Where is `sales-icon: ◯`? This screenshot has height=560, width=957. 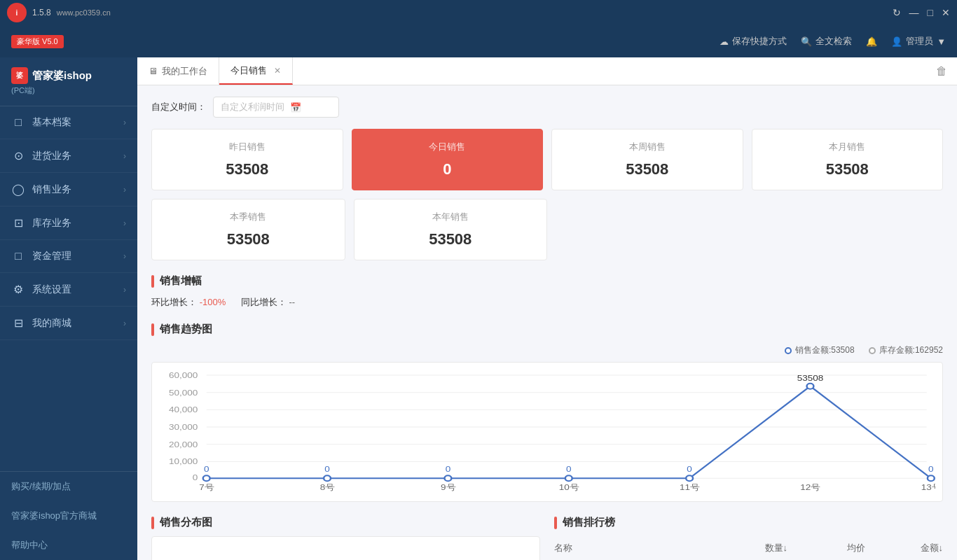 sales-icon: ◯ is located at coordinates (18, 189).